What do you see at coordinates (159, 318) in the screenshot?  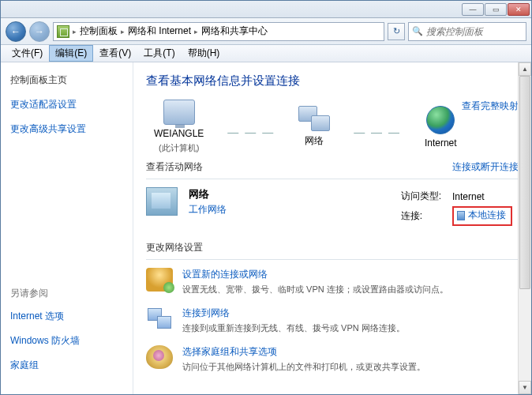 I see `connect-network-icon` at bounding box center [159, 318].